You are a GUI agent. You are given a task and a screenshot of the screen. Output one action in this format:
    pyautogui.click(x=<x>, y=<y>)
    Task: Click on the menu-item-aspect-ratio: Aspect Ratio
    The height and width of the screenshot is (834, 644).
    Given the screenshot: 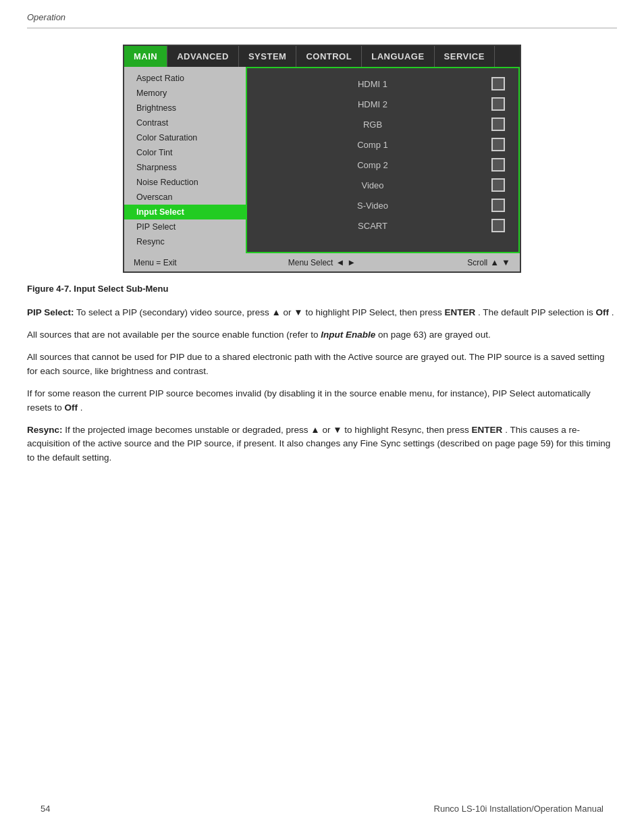 What is the action you would take?
    pyautogui.click(x=185, y=78)
    